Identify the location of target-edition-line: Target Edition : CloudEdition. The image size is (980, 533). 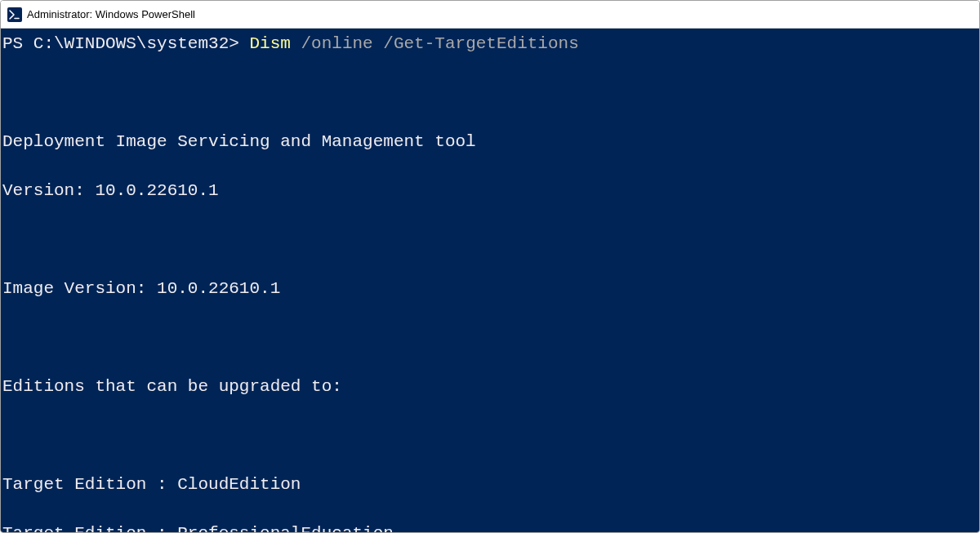
(490, 485).